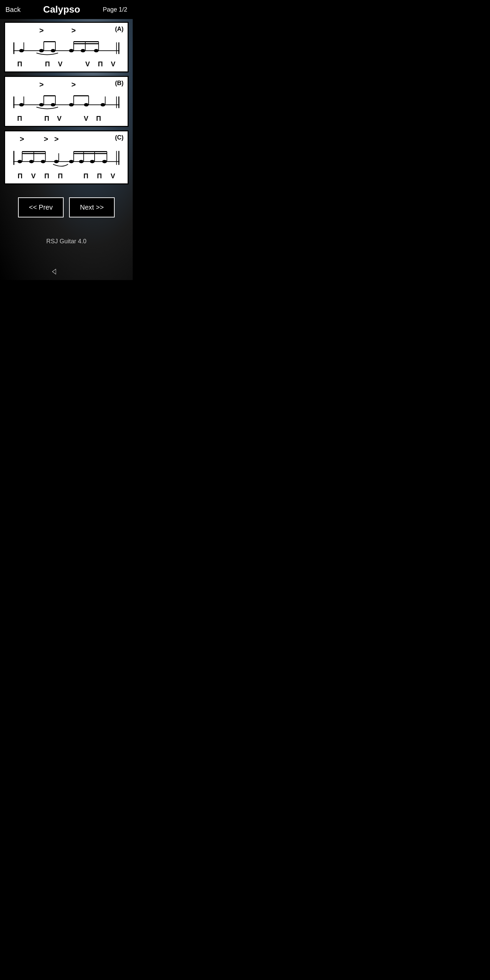 The height and width of the screenshot is (980, 490). I want to click on strum-c5: П, so click(86, 176).